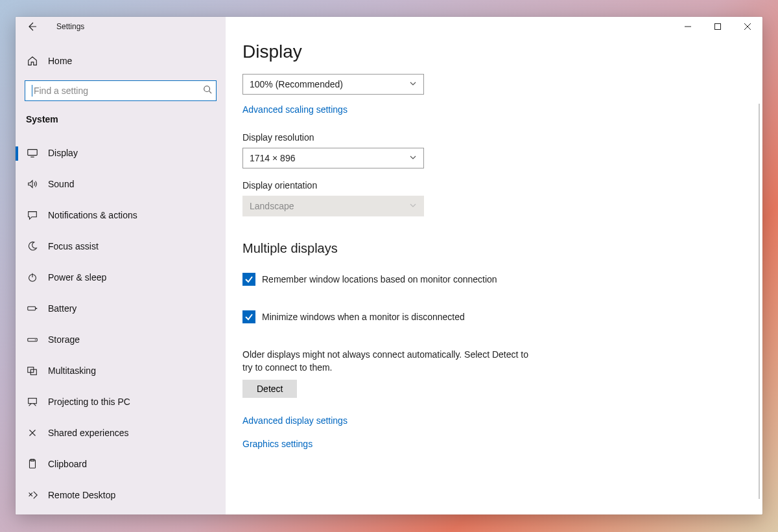 This screenshot has height=532, width=778. What do you see at coordinates (270, 389) in the screenshot?
I see `detect-button: Detect` at bounding box center [270, 389].